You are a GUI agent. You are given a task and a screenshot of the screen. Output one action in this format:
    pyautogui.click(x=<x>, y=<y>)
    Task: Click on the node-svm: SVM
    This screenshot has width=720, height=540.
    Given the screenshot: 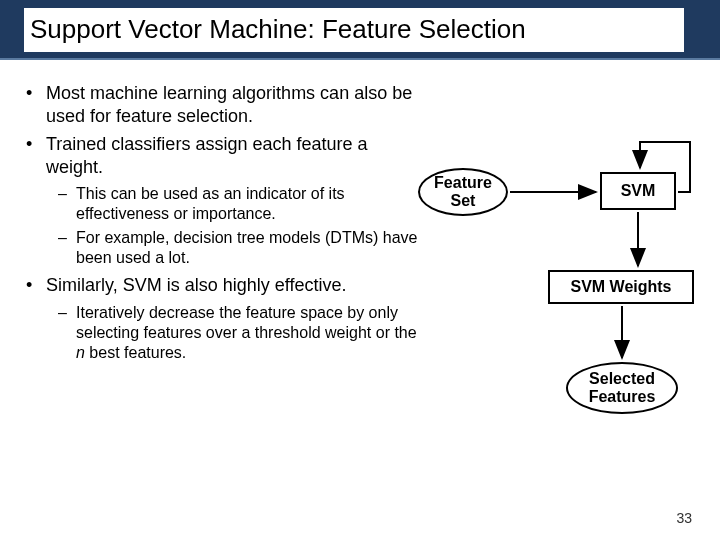 What is the action you would take?
    pyautogui.click(x=638, y=191)
    